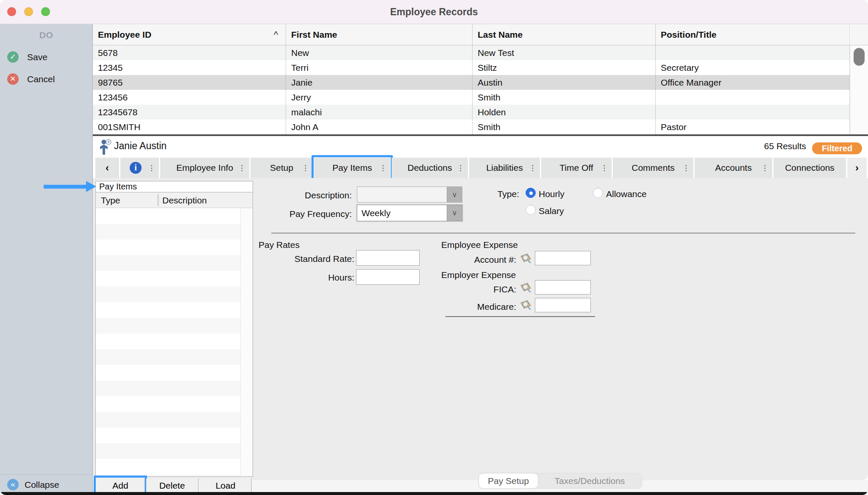 The width and height of the screenshot is (868, 495). I want to click on load-button: Load, so click(226, 486).